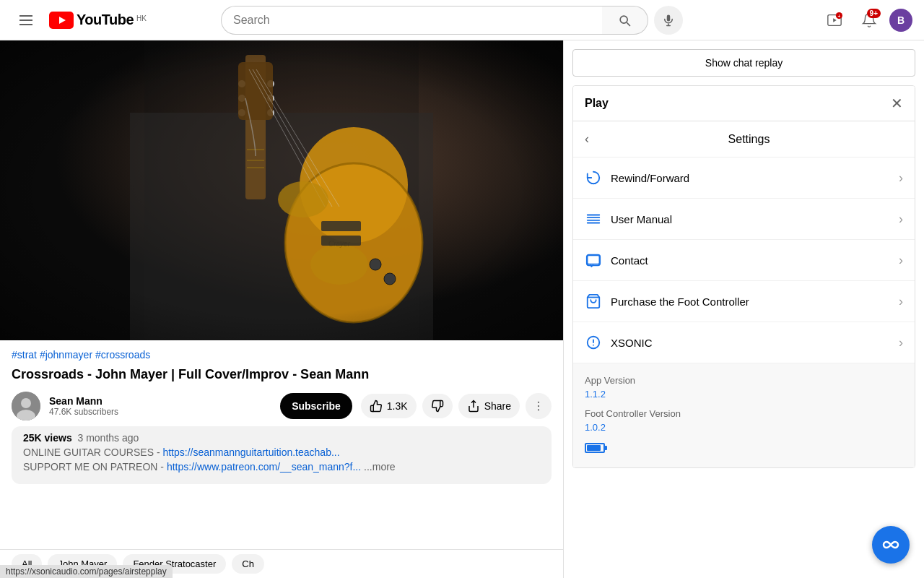 Image resolution: width=924 pixels, height=578 pixels. I want to click on header-right: + 9+ B, so click(866, 20).